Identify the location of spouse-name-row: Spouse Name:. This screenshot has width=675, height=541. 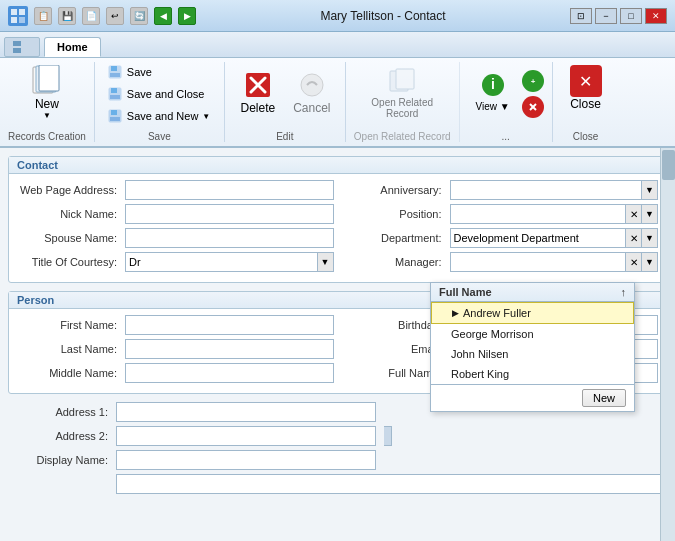
(176, 238).